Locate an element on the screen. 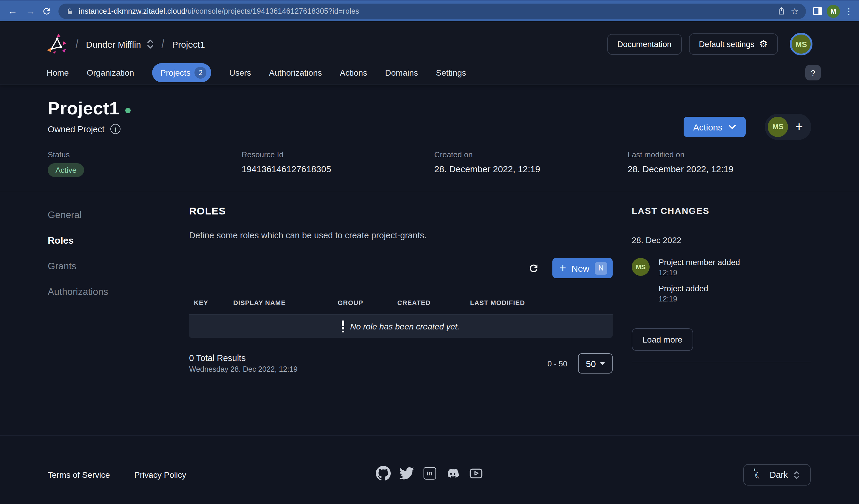 The width and height of the screenshot is (859, 504). plus-icon: + is located at coordinates (563, 268).